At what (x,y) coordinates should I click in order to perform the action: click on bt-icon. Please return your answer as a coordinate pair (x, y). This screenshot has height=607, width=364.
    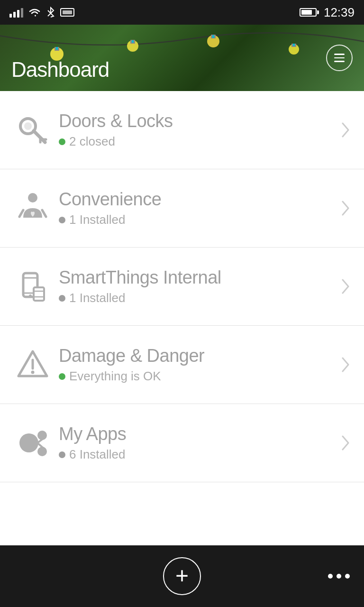
    Looking at the image, I should click on (51, 12).